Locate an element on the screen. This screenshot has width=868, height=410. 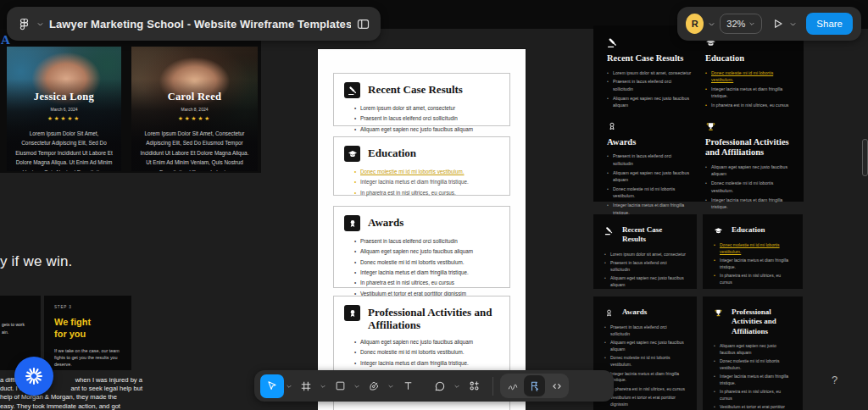
testimonial-card: Carol Reed March 8, 2024 ★★★★★ Lorem Ips… is located at coordinates (195, 108).